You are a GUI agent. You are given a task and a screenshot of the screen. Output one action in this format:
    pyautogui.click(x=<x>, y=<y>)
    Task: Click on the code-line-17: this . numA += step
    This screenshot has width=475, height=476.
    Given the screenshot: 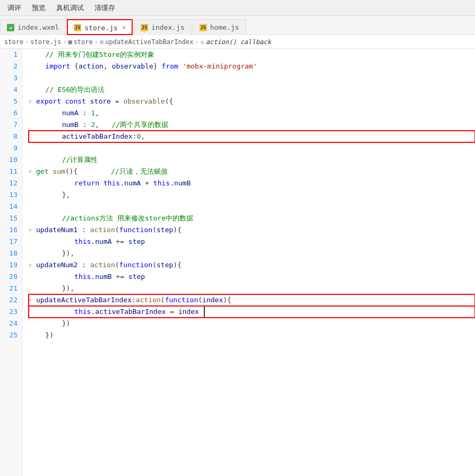 What is the action you would take?
    pyautogui.click(x=252, y=242)
    